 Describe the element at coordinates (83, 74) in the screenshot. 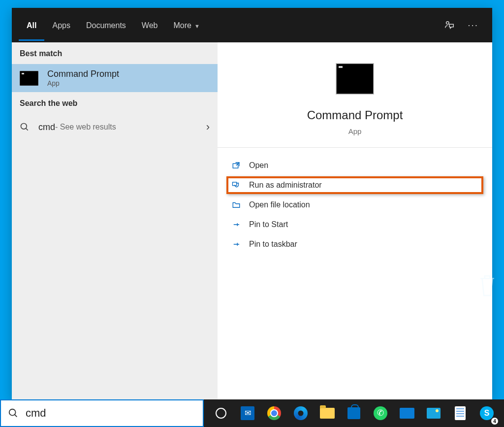

I see `result-title: Command Prompt` at that location.